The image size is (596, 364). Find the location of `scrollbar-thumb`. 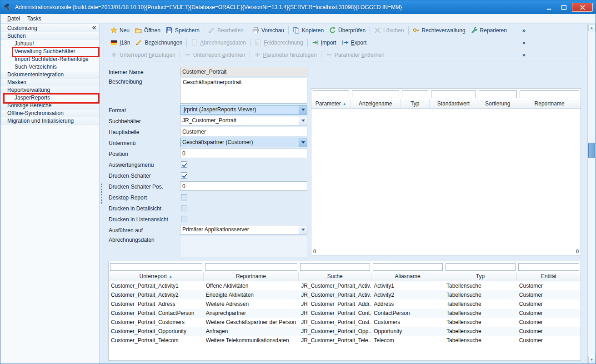

scrollbar-thumb is located at coordinates (592, 150).